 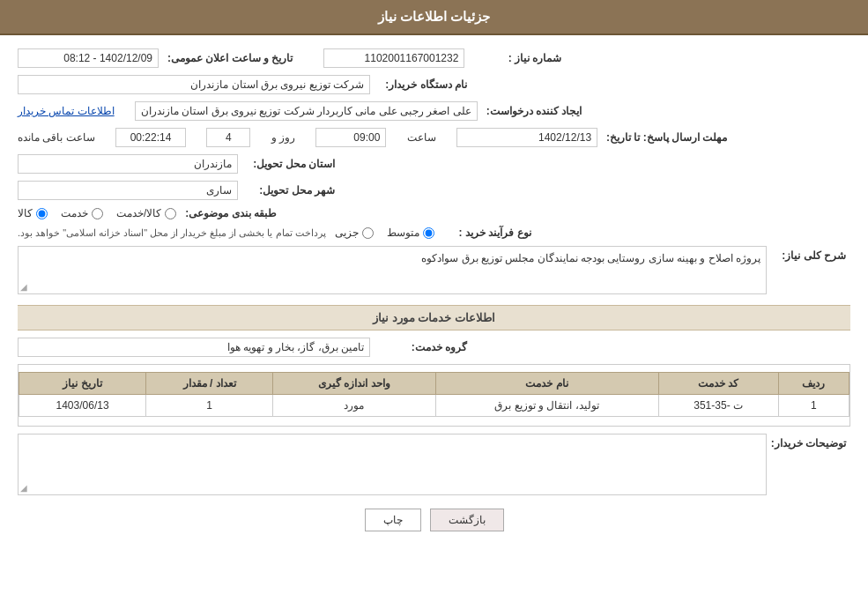 What do you see at coordinates (128, 190) in the screenshot?
I see `city-value: ساری` at bounding box center [128, 190].